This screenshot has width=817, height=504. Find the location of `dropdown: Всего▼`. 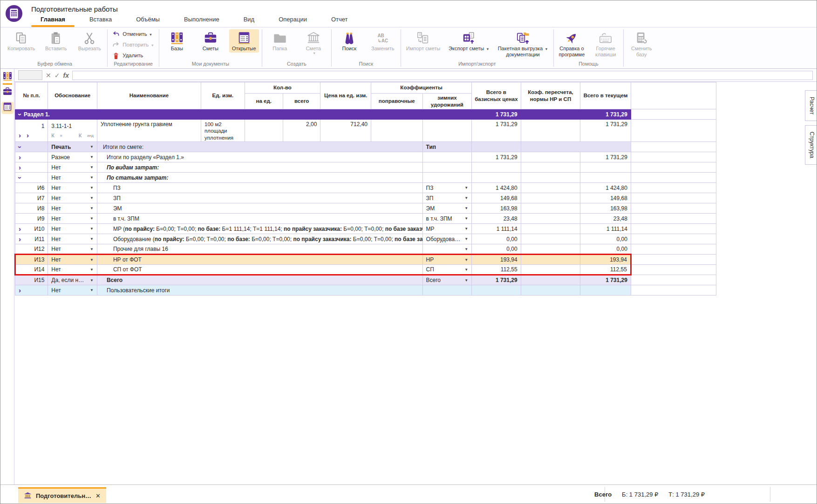

dropdown: Всего▼ is located at coordinates (447, 280).